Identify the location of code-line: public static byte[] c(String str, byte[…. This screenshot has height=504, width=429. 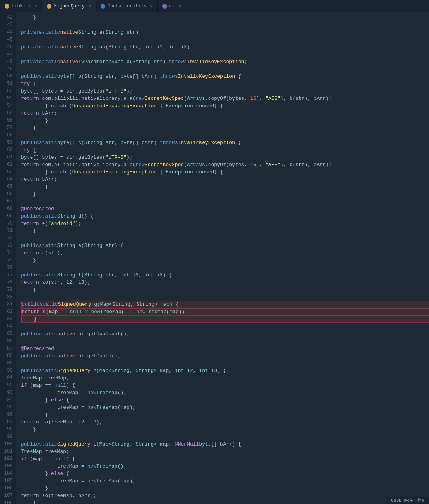
(225, 142).